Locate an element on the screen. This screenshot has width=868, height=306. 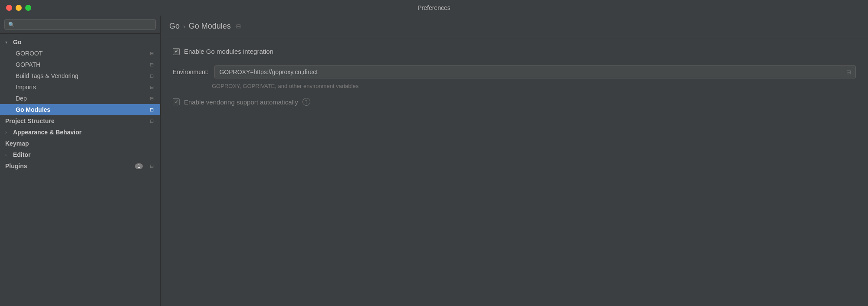
gopath-label: GOPATH is located at coordinates (81, 65).